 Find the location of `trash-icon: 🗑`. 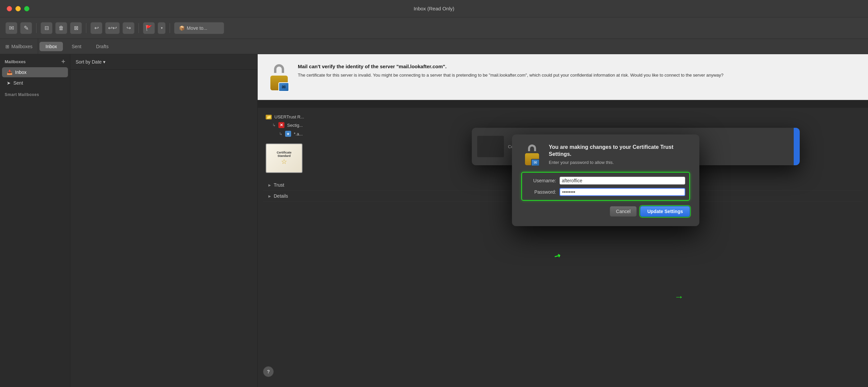

trash-icon: 🗑 is located at coordinates (61, 28).